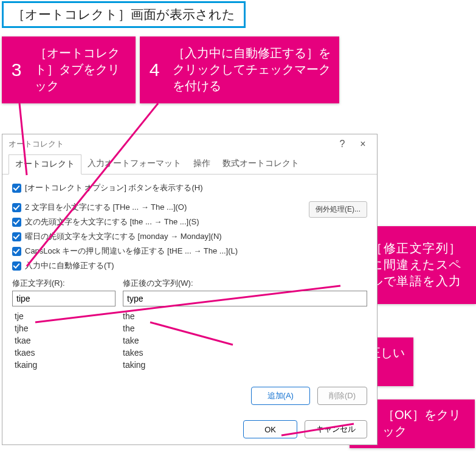 This screenshot has height=453, width=476. Describe the element at coordinates (64, 299) in the screenshot. I see `replace-input` at that location.